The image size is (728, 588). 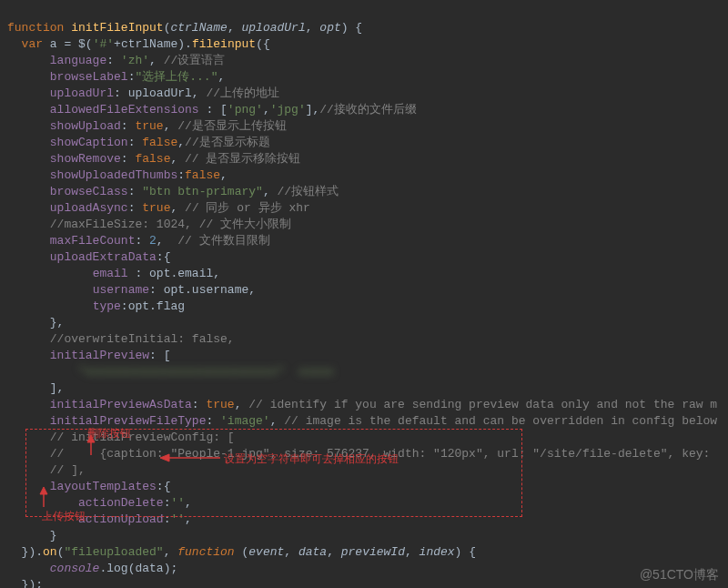 I want to click on annotation-upload-label: 上传按钮, so click(x=64, y=516).